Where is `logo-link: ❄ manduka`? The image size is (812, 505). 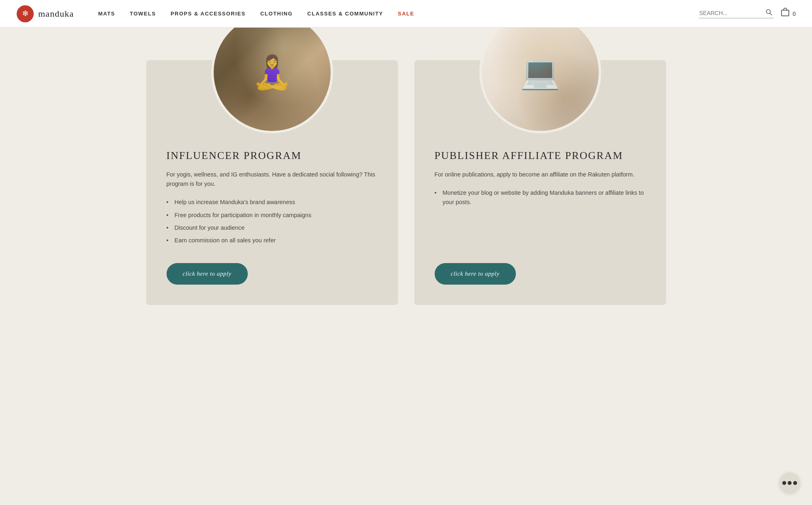 logo-link: ❄ manduka is located at coordinates (45, 14).